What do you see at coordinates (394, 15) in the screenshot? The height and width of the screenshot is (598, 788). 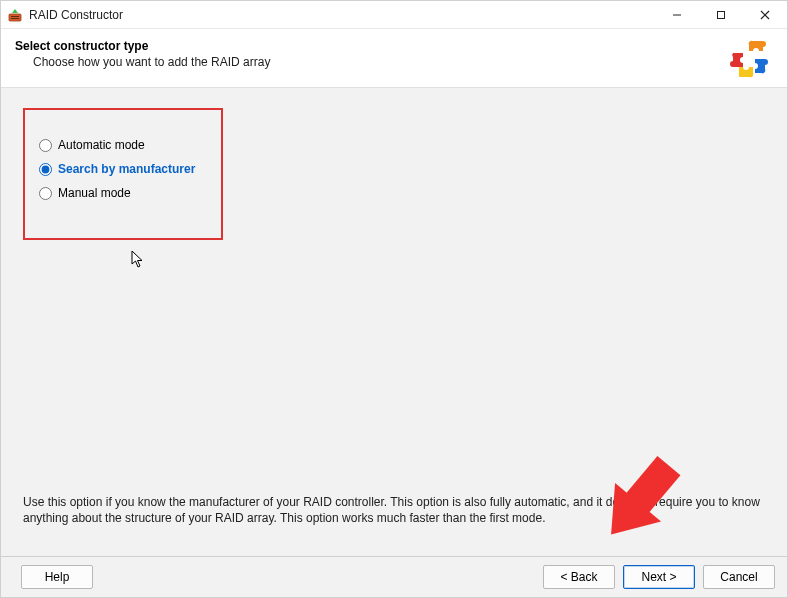 I see `titlebar: RAID Constructor` at bounding box center [394, 15].